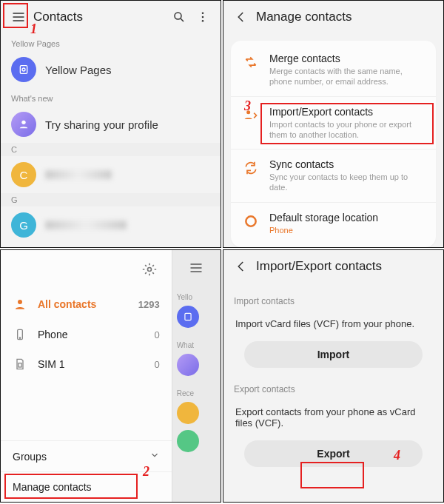  What do you see at coordinates (333, 355) in the screenshot?
I see `import-button: Import` at bounding box center [333, 355].